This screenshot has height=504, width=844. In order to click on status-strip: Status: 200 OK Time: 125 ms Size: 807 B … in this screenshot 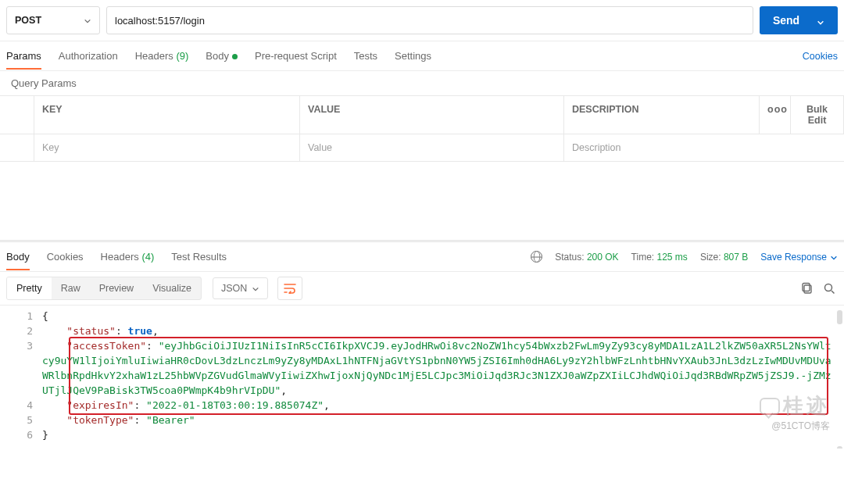, I will do `click(685, 256)`.